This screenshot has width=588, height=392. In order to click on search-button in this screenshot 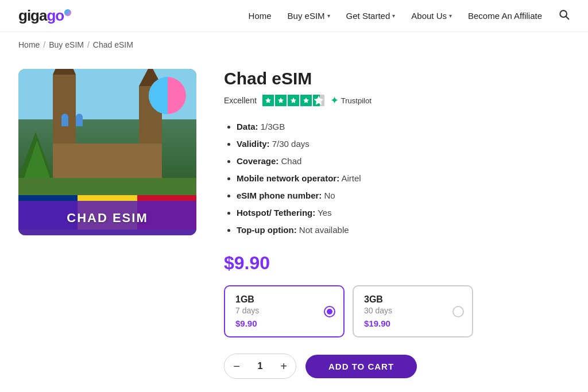, I will do `click(564, 16)`.